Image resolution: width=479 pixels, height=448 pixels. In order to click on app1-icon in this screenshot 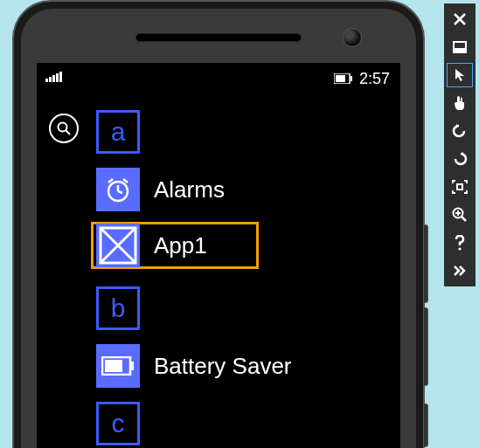, I will do `click(118, 245)`.